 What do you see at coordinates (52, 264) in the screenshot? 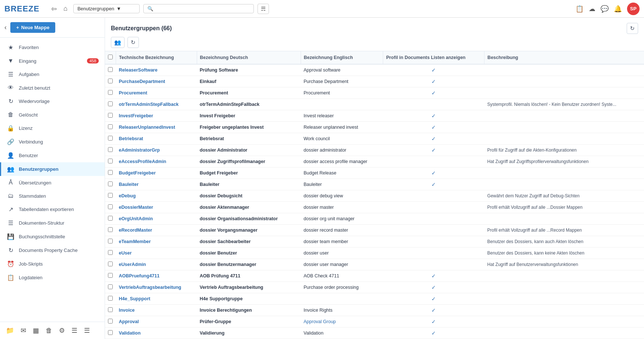
I see `sidebar-item-job-skripts: ⏰ Job-Skripts` at bounding box center [52, 264].